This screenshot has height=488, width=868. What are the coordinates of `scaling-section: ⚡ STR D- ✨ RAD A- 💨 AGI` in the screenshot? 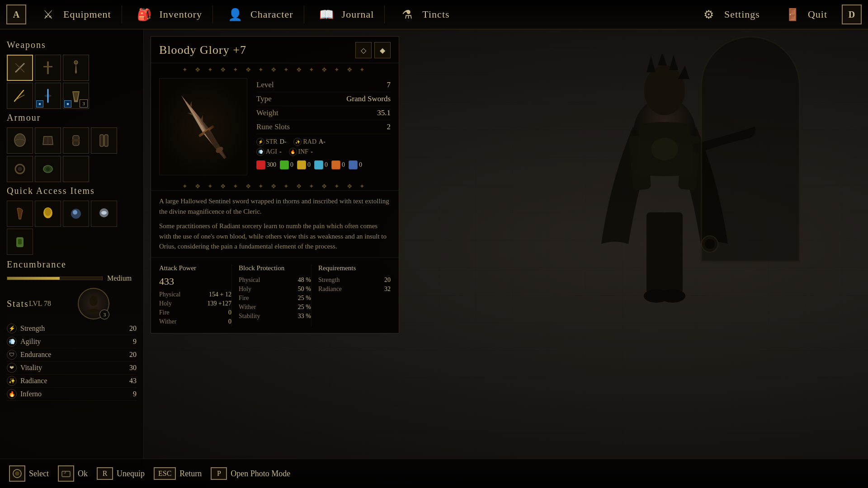 It's located at (324, 145).